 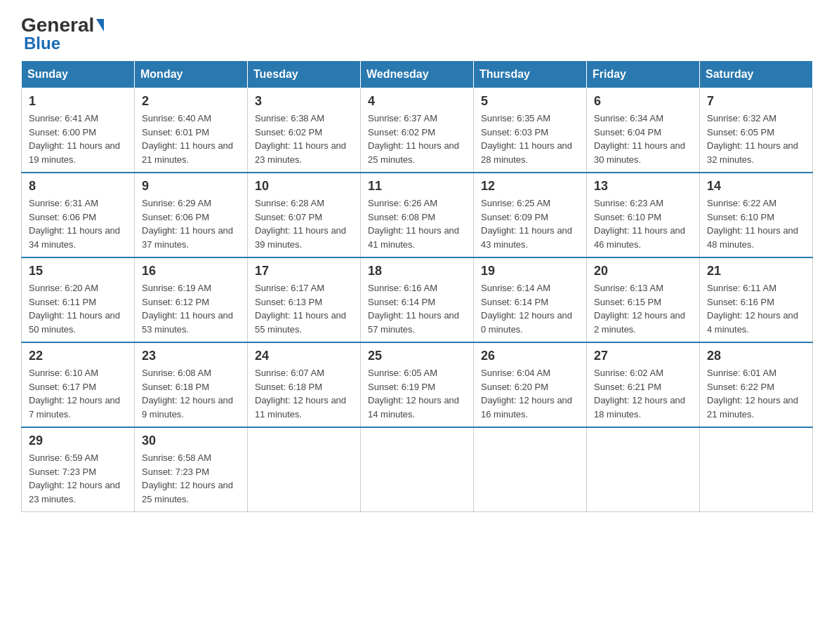 What do you see at coordinates (304, 101) in the screenshot?
I see `day-number: 3` at bounding box center [304, 101].